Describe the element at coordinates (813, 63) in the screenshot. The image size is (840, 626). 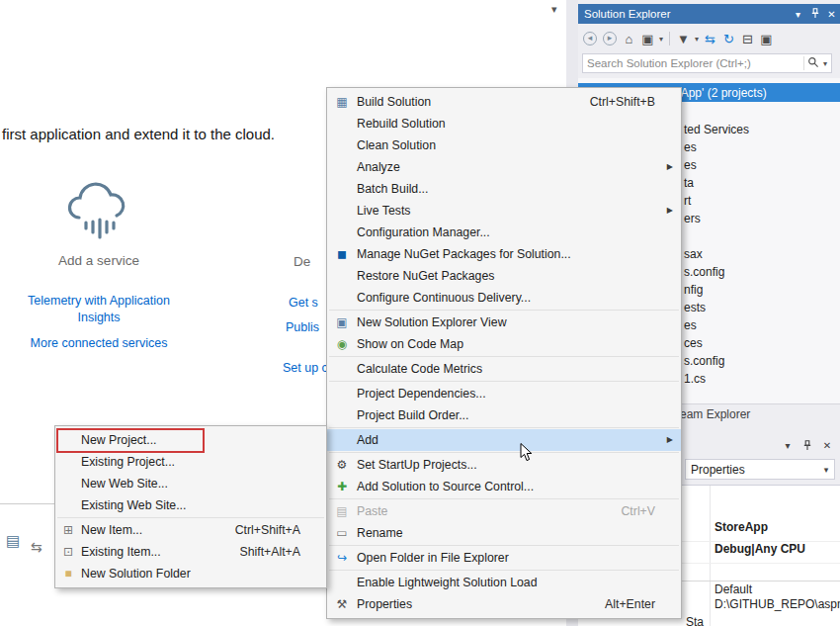
I see `search-icon` at that location.